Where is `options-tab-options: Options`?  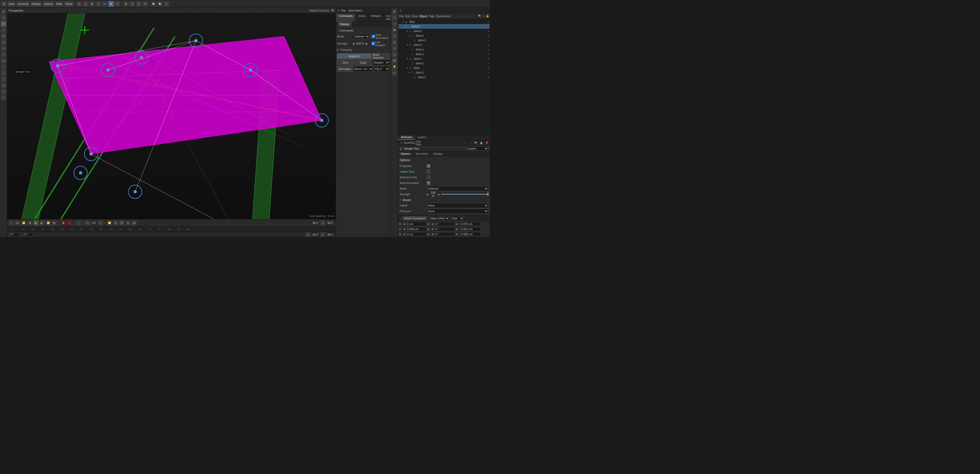 options-tab-options: Options is located at coordinates (406, 154).